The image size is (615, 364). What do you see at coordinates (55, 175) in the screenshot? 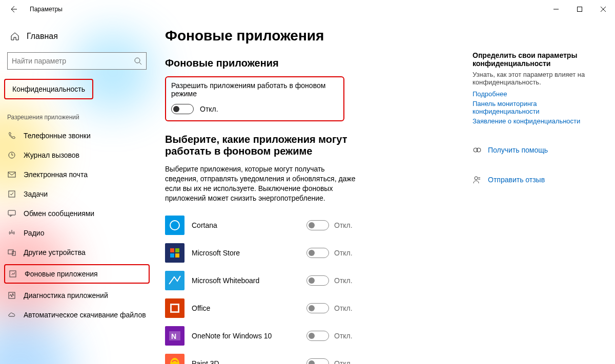
I see `sidebar-item-label: Электронная почта` at bounding box center [55, 175].